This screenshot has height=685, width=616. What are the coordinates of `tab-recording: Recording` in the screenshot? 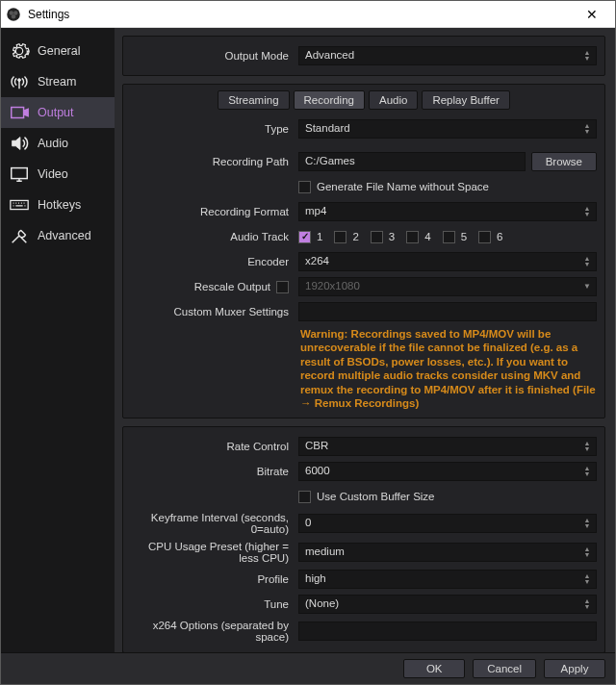 It's located at (329, 100).